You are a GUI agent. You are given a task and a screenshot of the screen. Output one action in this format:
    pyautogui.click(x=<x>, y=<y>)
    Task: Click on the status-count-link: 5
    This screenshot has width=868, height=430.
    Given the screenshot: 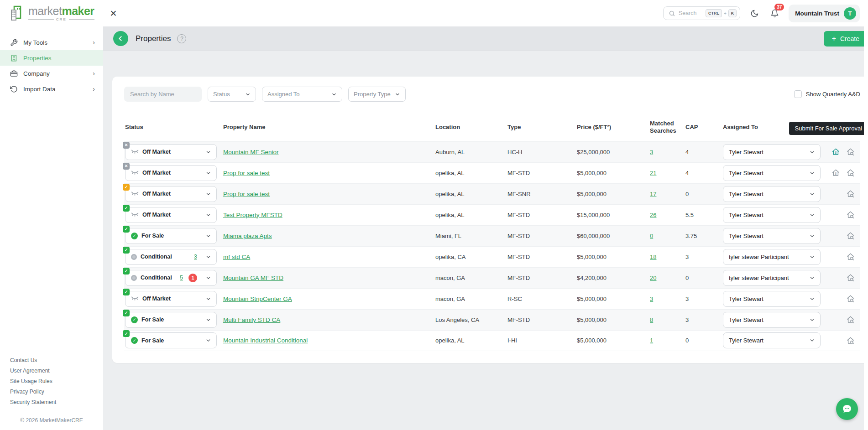 What is the action you would take?
    pyautogui.click(x=182, y=278)
    